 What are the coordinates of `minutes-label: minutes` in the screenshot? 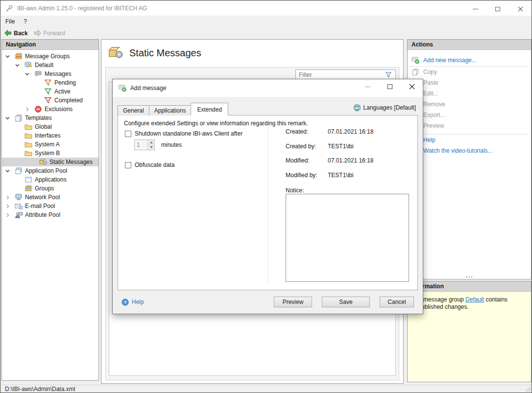 It's located at (171, 145).